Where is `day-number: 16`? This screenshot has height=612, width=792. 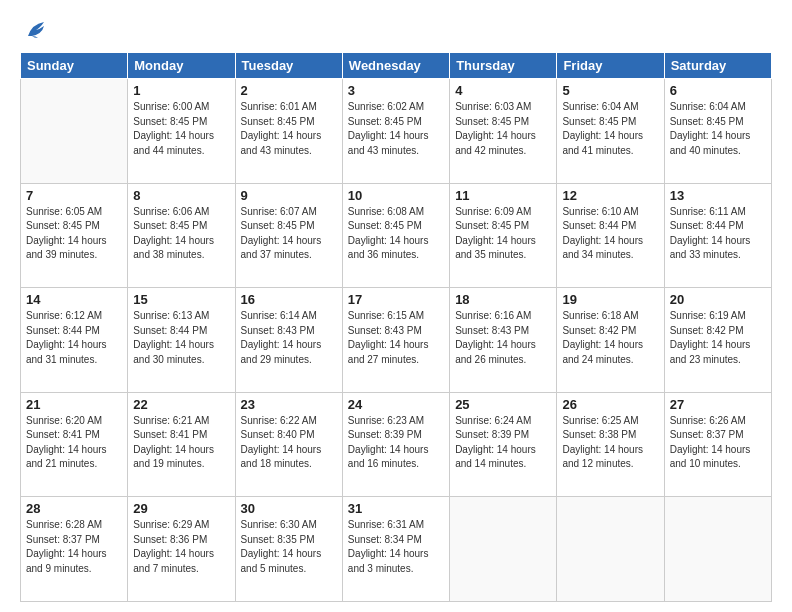 day-number: 16 is located at coordinates (289, 300).